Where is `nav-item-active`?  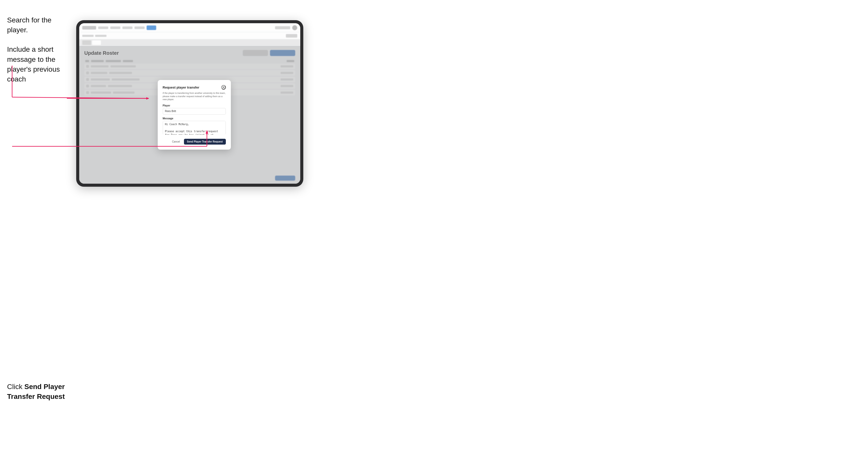 nav-item-active is located at coordinates (152, 28).